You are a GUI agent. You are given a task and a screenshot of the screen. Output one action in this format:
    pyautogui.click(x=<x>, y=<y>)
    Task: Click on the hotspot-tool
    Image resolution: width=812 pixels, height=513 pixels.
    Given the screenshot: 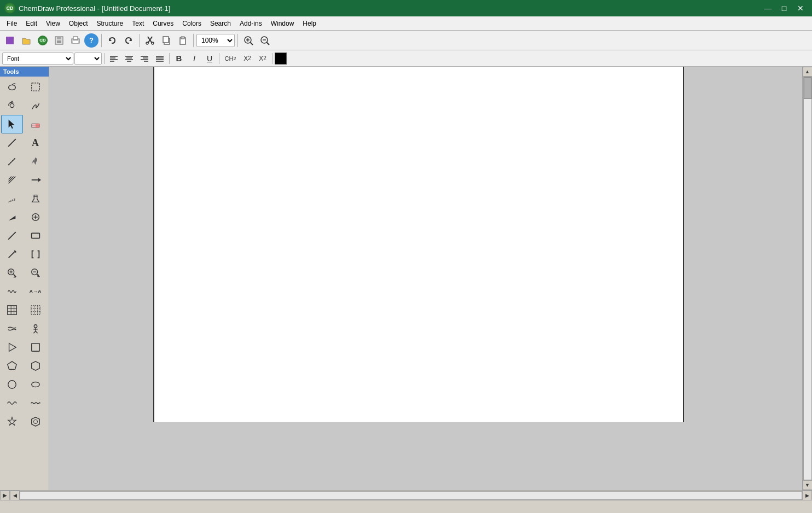 What is the action you would take?
    pyautogui.click(x=36, y=161)
    